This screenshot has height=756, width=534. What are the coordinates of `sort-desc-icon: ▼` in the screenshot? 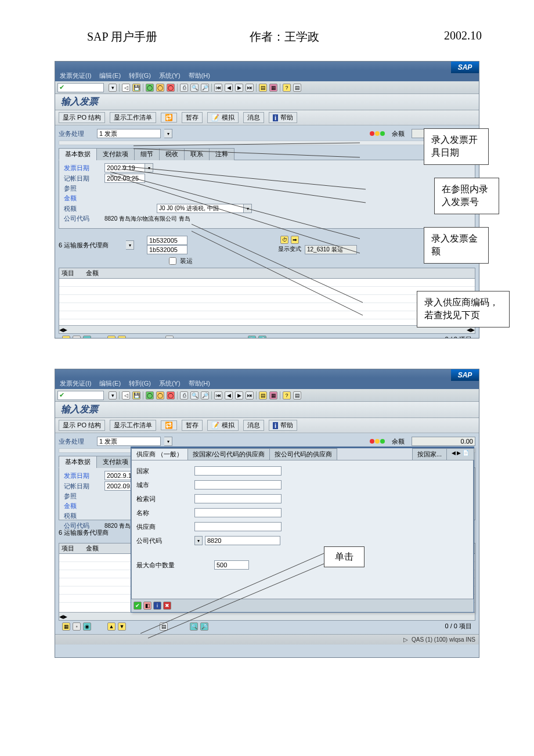 It's located at (122, 627).